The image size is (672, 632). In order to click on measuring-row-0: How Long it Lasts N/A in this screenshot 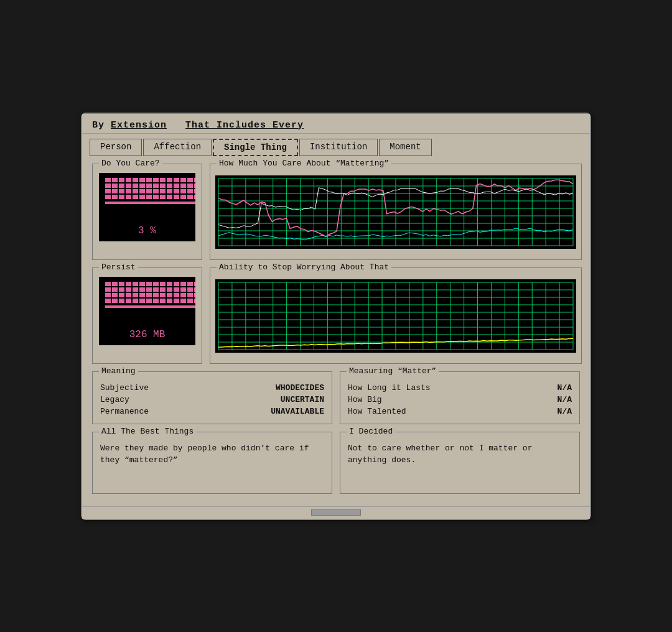, I will do `click(460, 388)`.